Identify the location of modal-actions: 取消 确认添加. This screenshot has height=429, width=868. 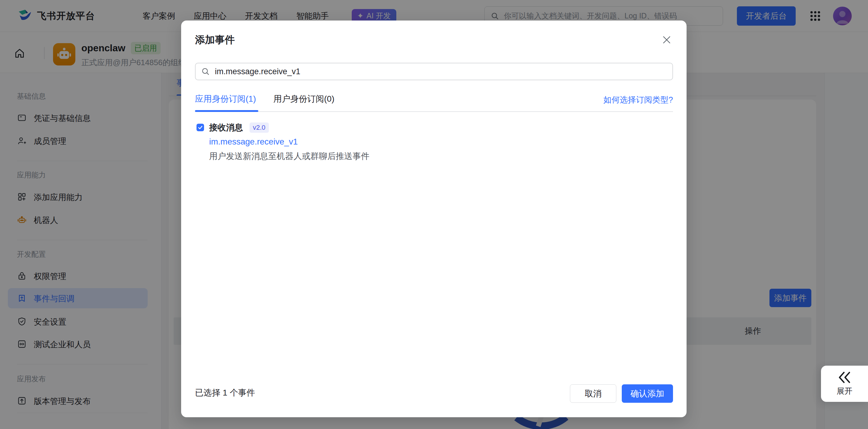
(621, 394).